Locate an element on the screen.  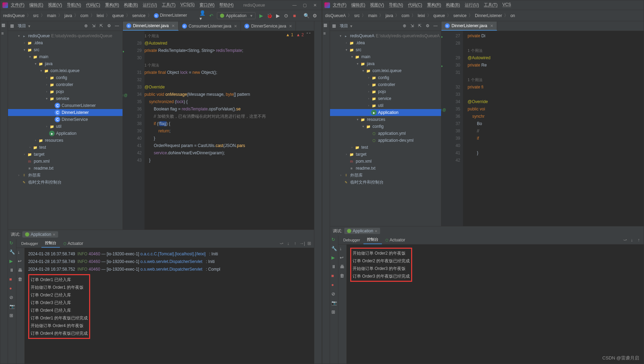
debug-subtabs: Debugger 控制台 ⬡Actuator ⤻ ↓ ↑ is located at coordinates (491, 240).